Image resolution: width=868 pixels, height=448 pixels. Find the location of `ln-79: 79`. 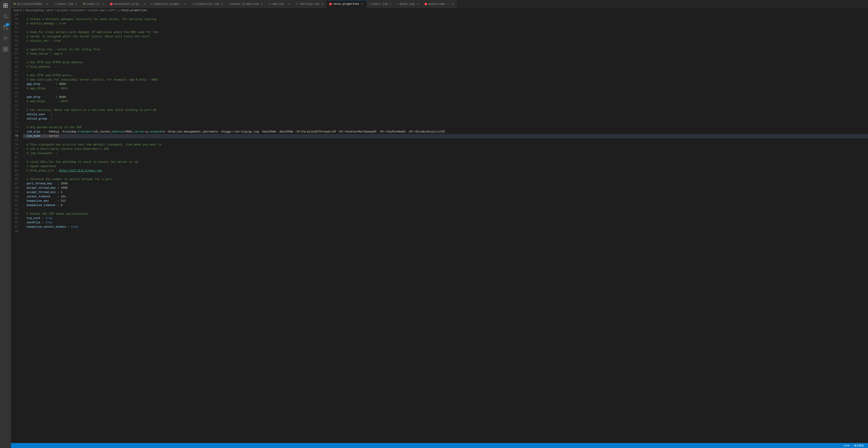

ln-79: 79 is located at coordinates (16, 149).